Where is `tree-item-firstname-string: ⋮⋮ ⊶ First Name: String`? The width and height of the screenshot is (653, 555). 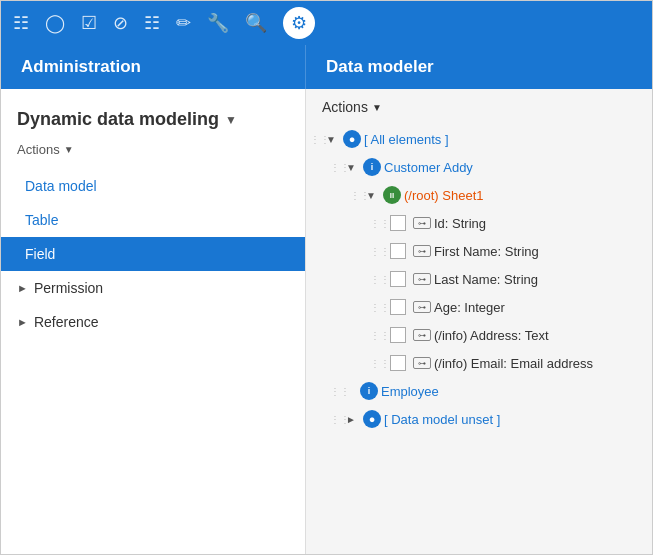 tree-item-firstname-string: ⋮⋮ ⊶ First Name: String is located at coordinates (479, 251).